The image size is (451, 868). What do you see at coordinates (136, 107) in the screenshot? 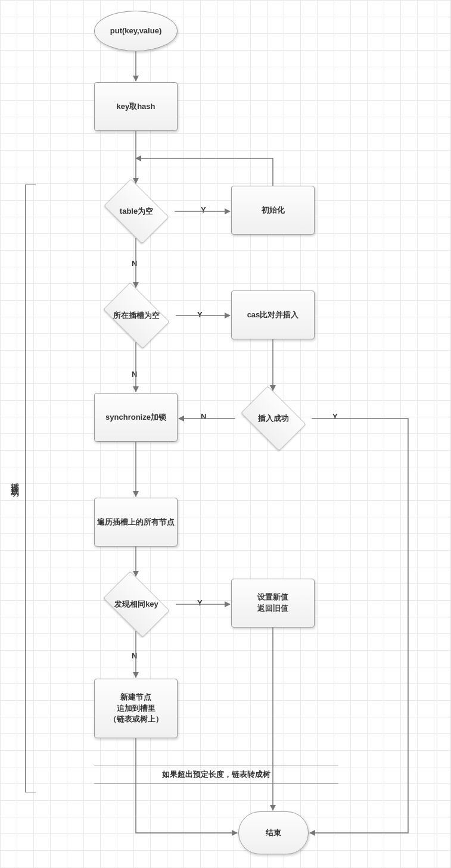
I see `node-hash-label: key取hash` at bounding box center [136, 107].